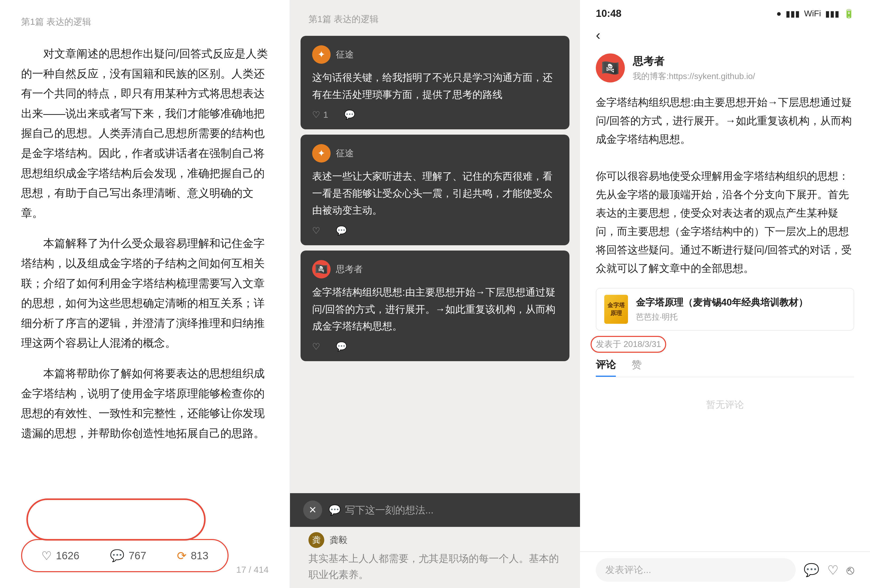 This screenshot has width=870, height=588. What do you see at coordinates (741, 309) in the screenshot?
I see `book-info: 金字塔原理（麦肯锡40年经典培训教材） 芭芭拉·明托` at bounding box center [741, 309].